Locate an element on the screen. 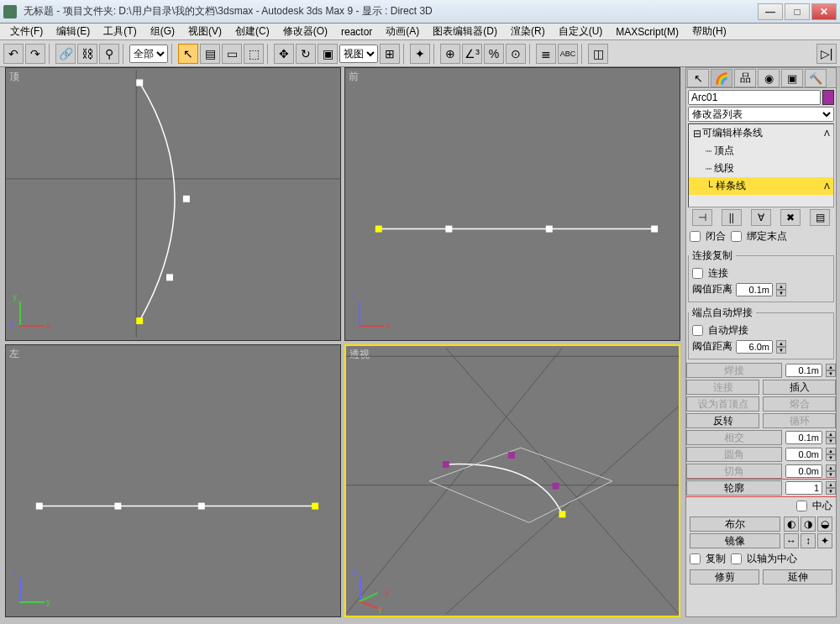 This screenshot has height=624, width=840. named-sel-icon: ≣ is located at coordinates (546, 54).